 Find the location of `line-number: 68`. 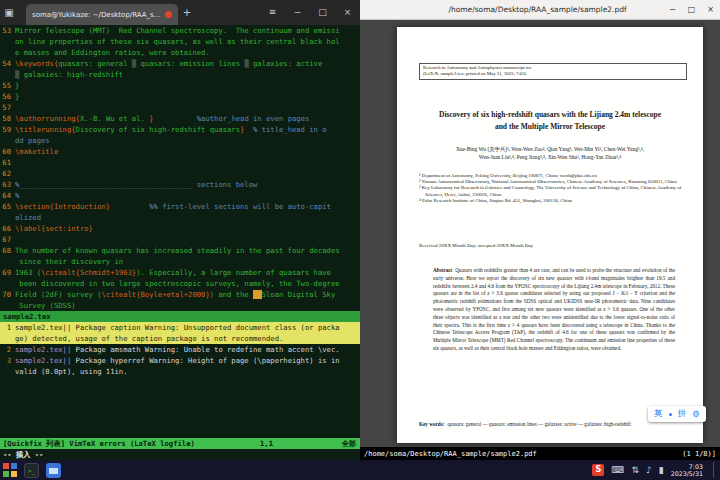

line-number: 68 is located at coordinates (8, 250).